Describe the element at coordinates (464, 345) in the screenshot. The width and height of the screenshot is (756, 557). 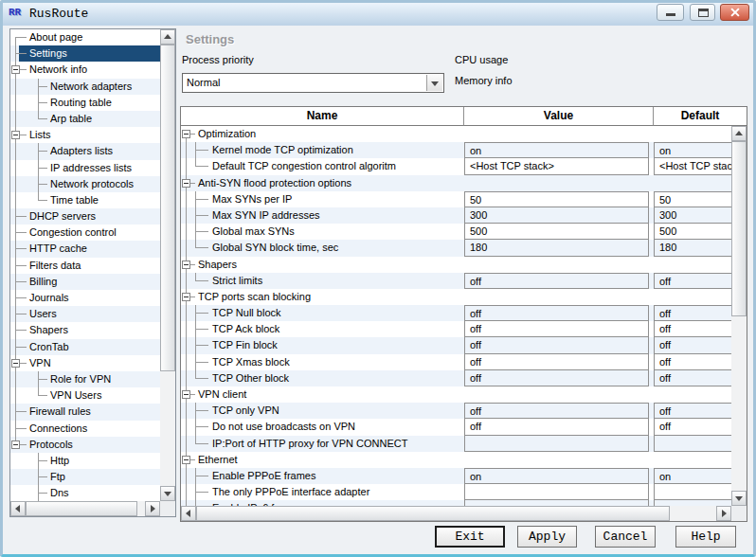
I see `table-row: TCP Fin blockoffoff` at that location.